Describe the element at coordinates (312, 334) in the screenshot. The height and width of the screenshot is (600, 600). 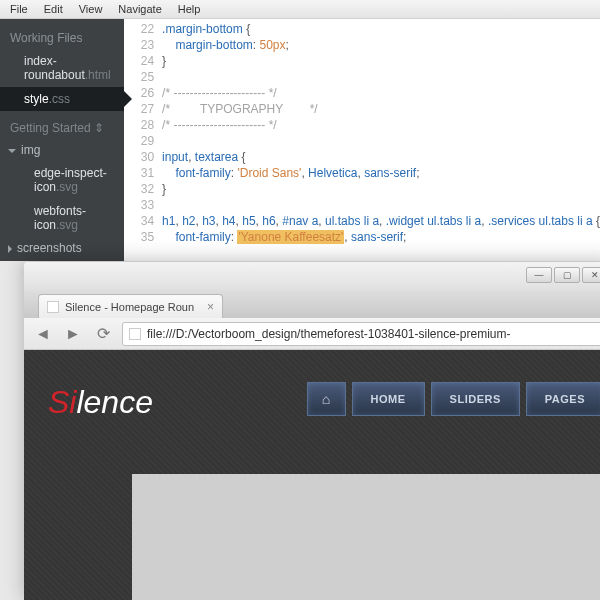
I see `browser-toolbar: ◄ ► ⟳ file:///D:/Vectorboom_design/theme…` at that location.